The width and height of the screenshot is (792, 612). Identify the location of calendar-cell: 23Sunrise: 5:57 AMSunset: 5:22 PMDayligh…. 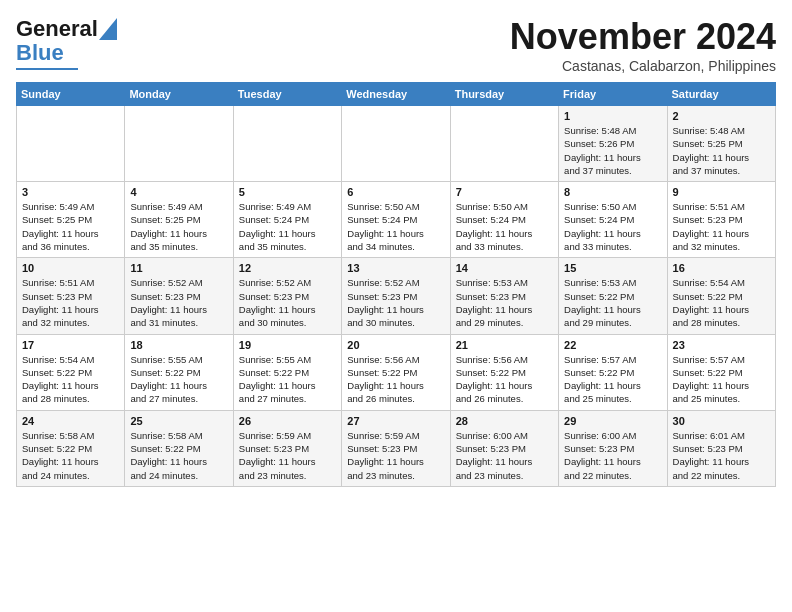
(721, 372).